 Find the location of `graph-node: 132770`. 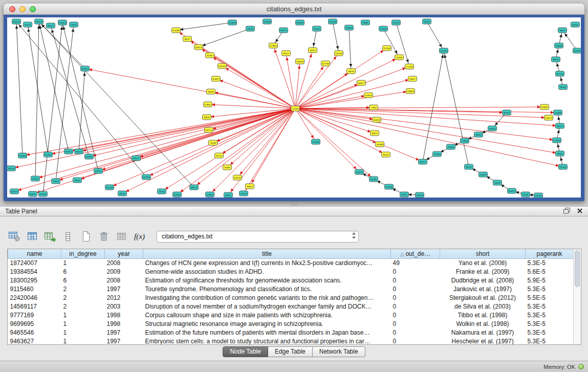

graph-node: 132770 is located at coordinates (209, 130).